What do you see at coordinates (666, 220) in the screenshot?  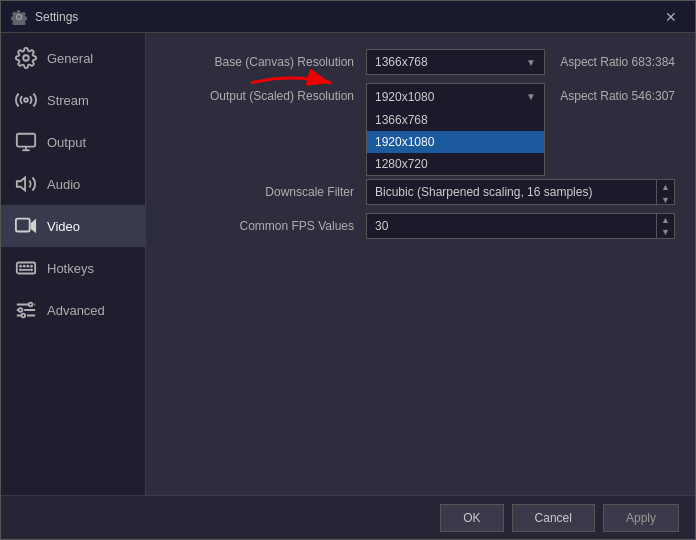 I see `fps-up: ▲` at bounding box center [666, 220].